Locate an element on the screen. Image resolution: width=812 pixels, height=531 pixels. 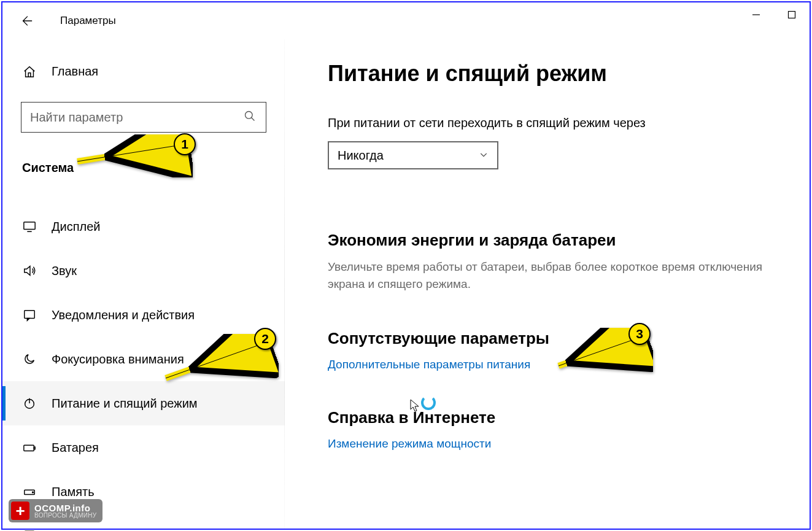
maximize-button is located at coordinates (792, 15).